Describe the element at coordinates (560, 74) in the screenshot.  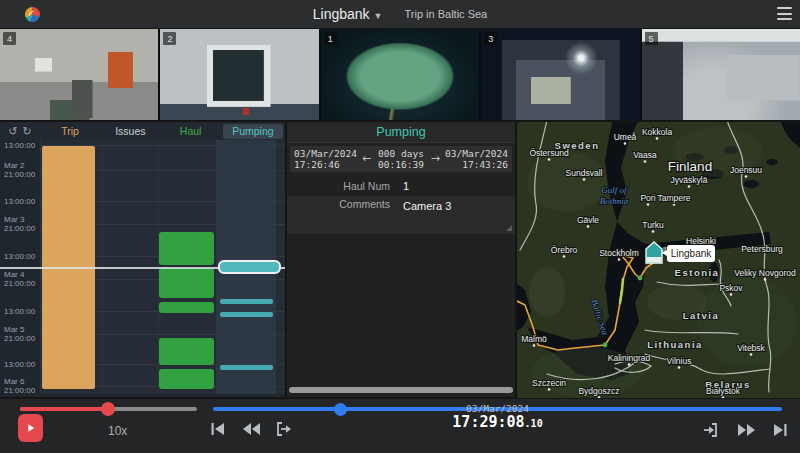
I see `camera-feed-3: 3` at that location.